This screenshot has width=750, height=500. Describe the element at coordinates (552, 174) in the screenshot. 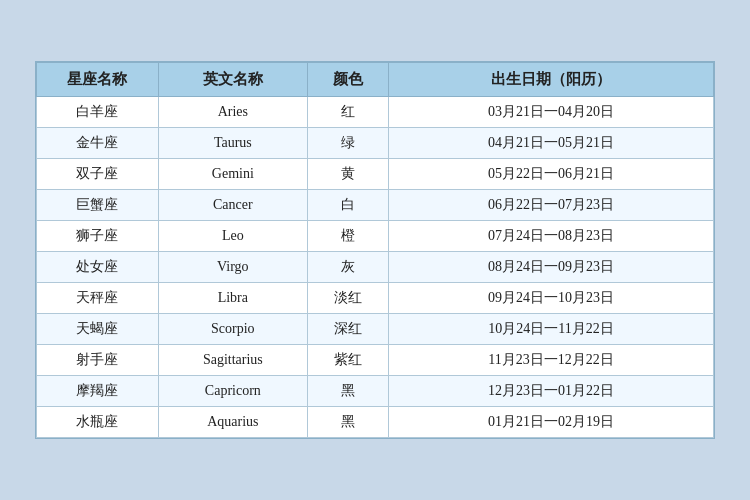

I see `cell-date: 05月22日一06月21日` at that location.